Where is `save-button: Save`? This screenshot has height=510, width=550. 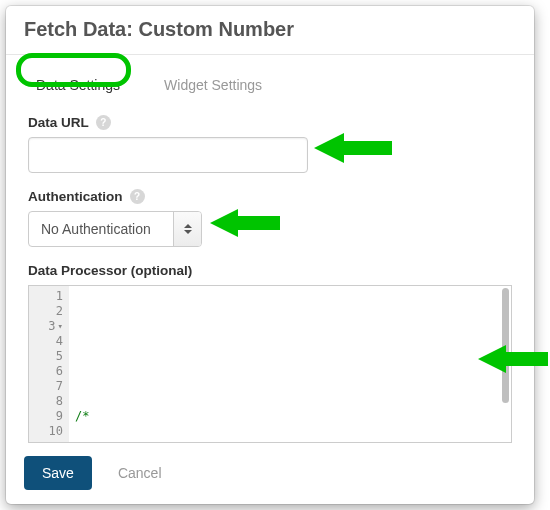 save-button: Save is located at coordinates (58, 473).